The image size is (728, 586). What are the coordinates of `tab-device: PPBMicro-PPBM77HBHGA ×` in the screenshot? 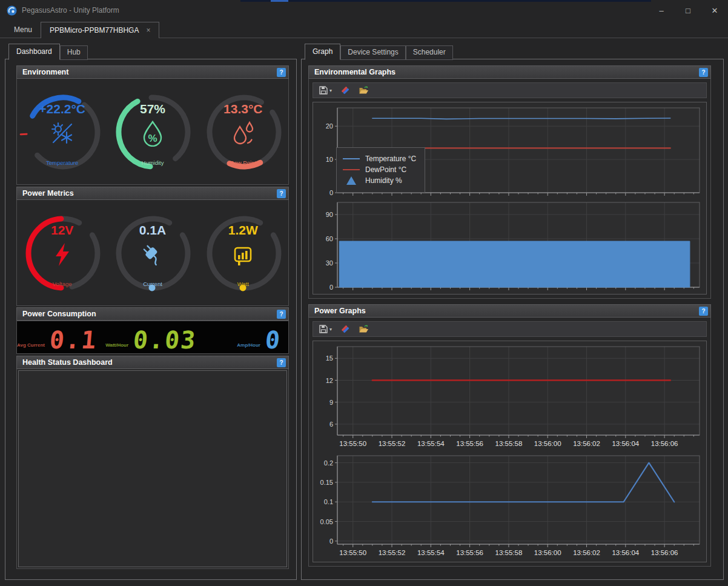 It's located at (100, 30).